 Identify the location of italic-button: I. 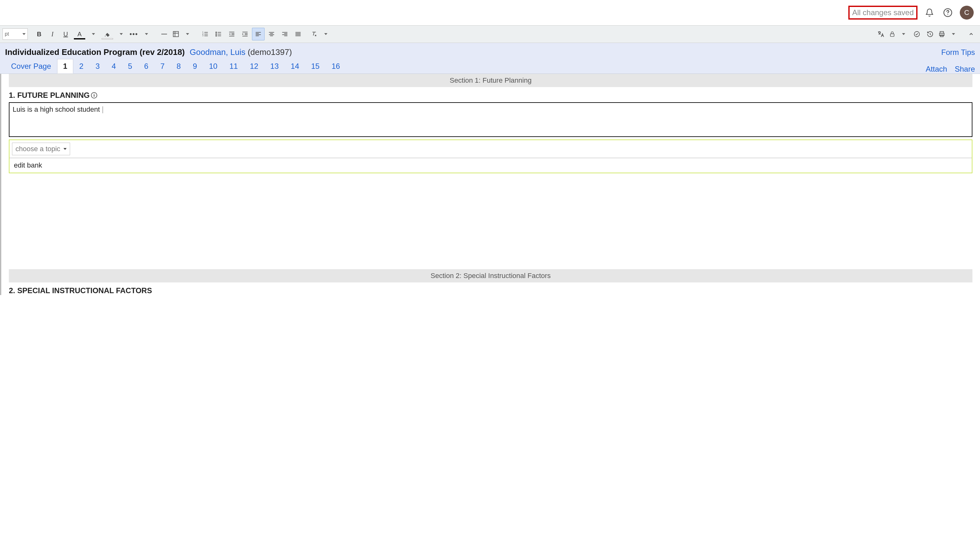
(52, 34).